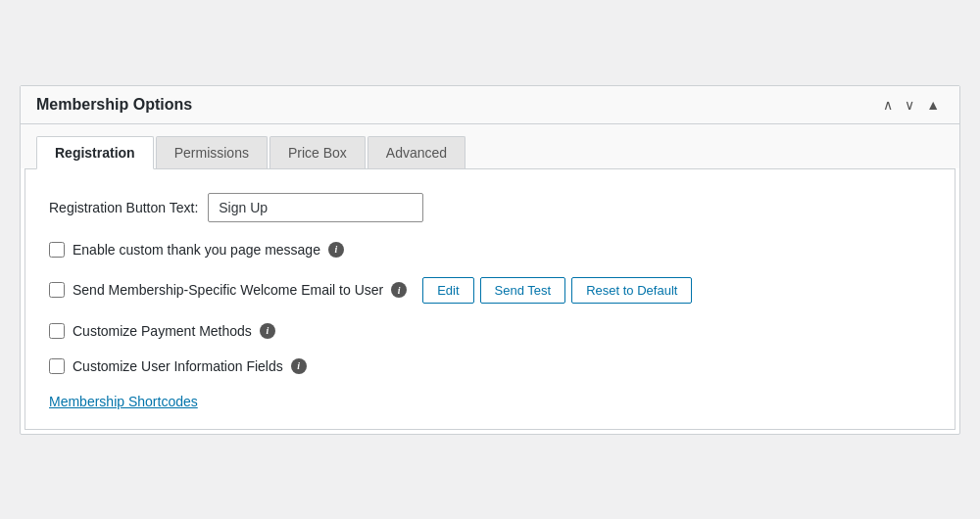 Image resolution: width=980 pixels, height=519 pixels. I want to click on custom-thankyou-checkbox, so click(57, 250).